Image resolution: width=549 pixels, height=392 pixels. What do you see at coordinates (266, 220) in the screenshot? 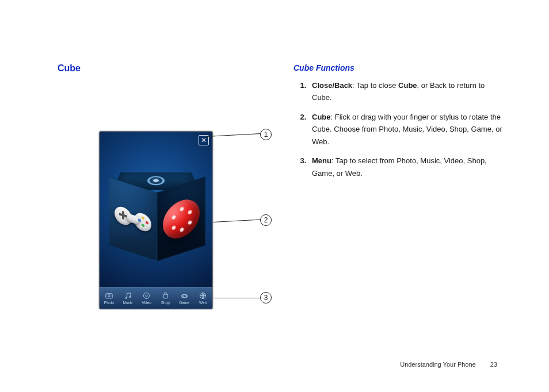
I see `callout-2: 2` at bounding box center [266, 220].